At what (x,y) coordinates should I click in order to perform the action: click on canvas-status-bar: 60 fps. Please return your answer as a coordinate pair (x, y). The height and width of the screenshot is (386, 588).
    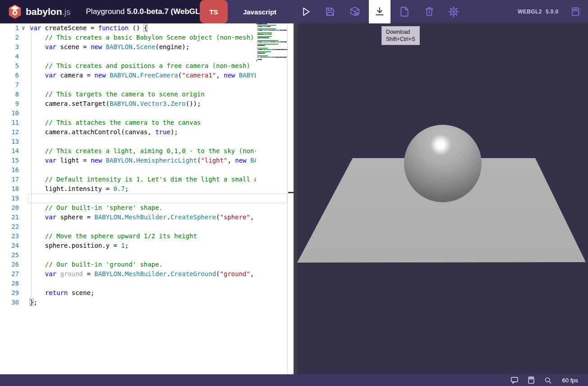
    Looking at the image, I should click on (294, 380).